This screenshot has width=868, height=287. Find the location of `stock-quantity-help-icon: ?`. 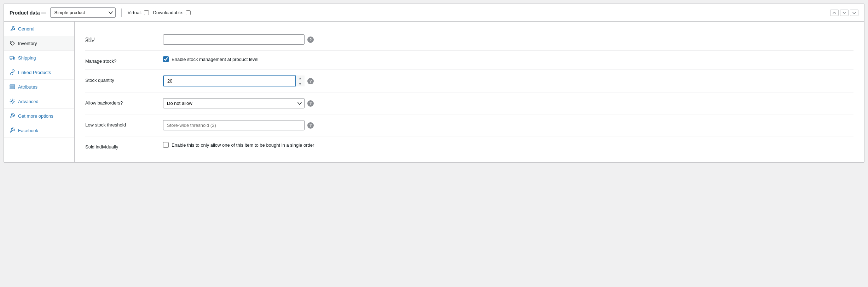

stock-quantity-help-icon: ? is located at coordinates (311, 81).